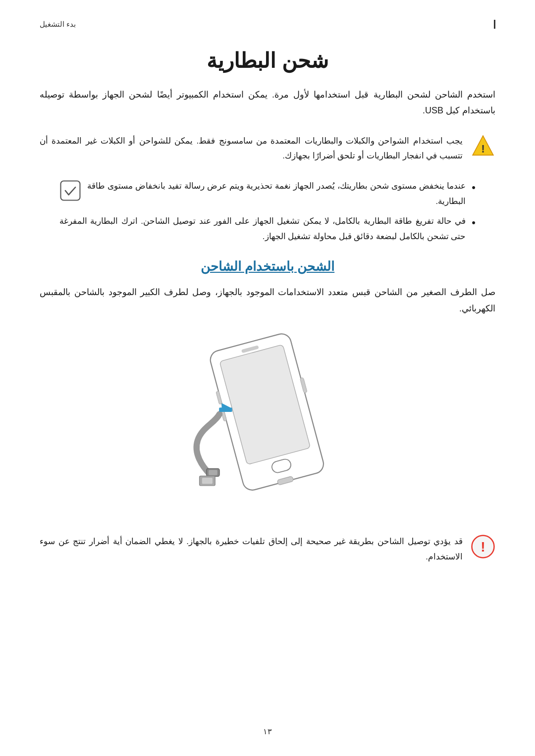  What do you see at coordinates (483, 146) in the screenshot?
I see `warning-triangle-icon: !` at bounding box center [483, 146].